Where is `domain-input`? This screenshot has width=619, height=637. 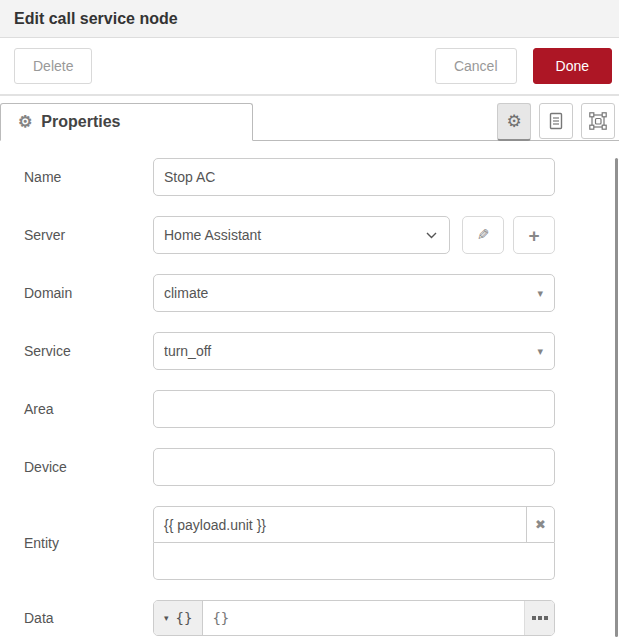
domain-input is located at coordinates (354, 293).